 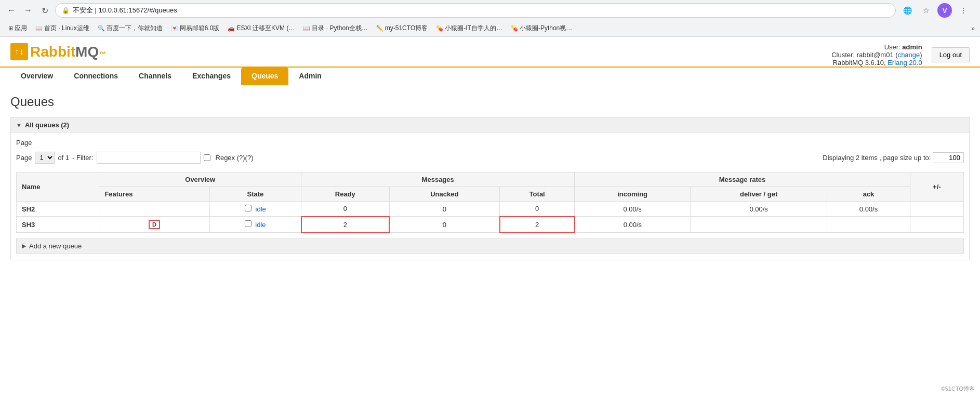 What do you see at coordinates (175, 28) in the screenshot?
I see `email-icon: 💌` at bounding box center [175, 28].